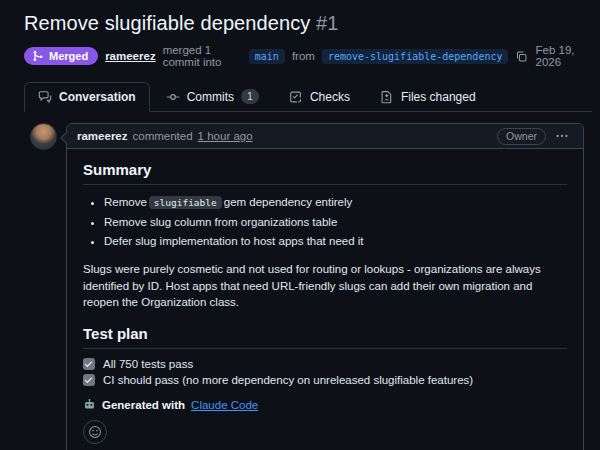 Image resolution: width=600 pixels, height=450 pixels. I want to click on task-label: CI should pass (no more dependency on un…, so click(288, 380).